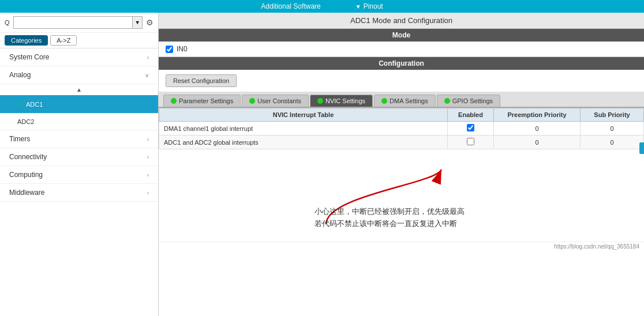 The image size is (644, 316). I want to click on search-dropdown-btn: ▼, so click(137, 22).